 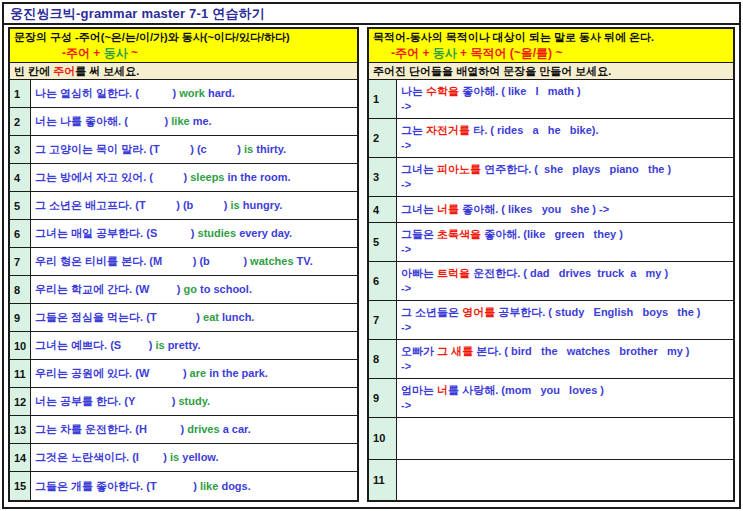 What do you see at coordinates (194, 94) in the screenshot?
I see `row-content: 나는 열심히 일한다. ( ) work hard.` at bounding box center [194, 94].